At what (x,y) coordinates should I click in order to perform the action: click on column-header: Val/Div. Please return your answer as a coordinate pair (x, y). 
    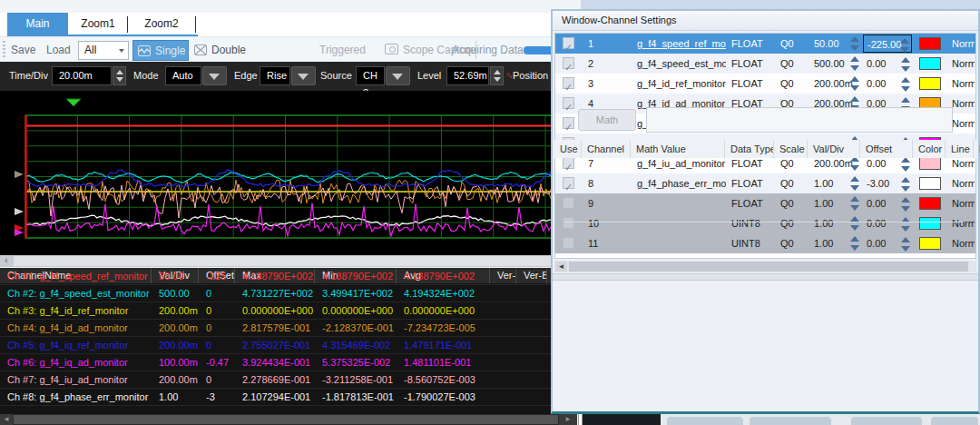
    Looking at the image, I should click on (834, 149).